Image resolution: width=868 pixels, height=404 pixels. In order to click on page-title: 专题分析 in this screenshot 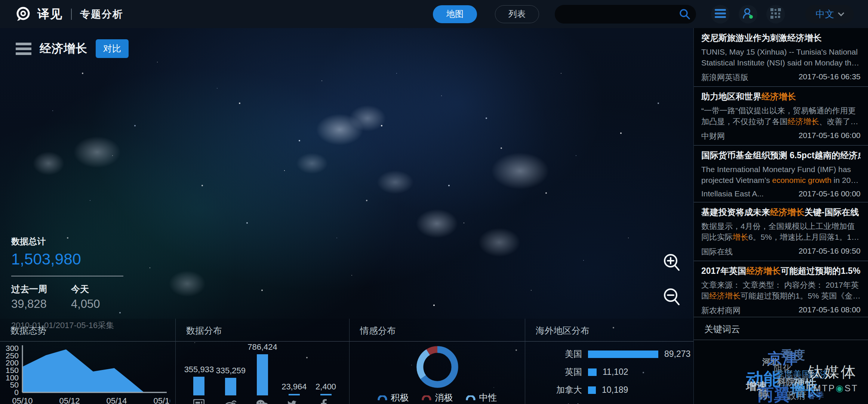, I will do `click(102, 14)`.